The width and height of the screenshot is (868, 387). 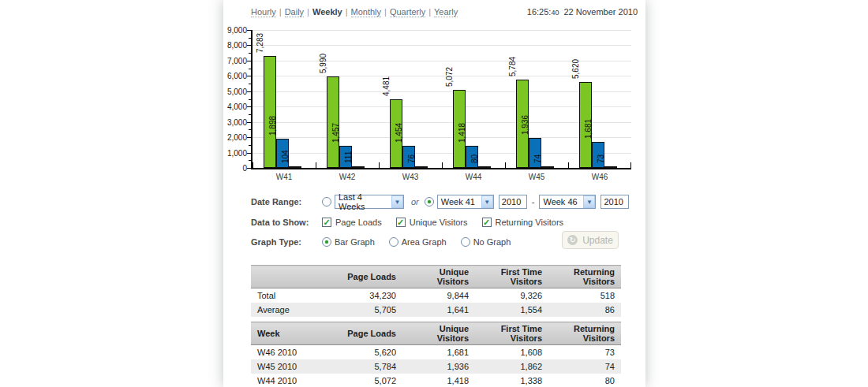 I want to click on column-header-week: Week, so click(x=290, y=334).